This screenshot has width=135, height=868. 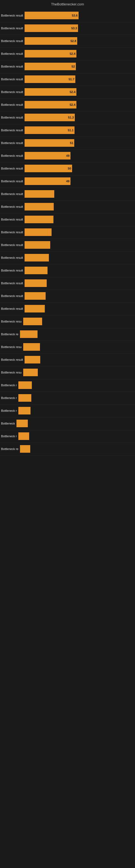 I want to click on bar-label-2: Bottleneck result, so click(x=12, y=41).